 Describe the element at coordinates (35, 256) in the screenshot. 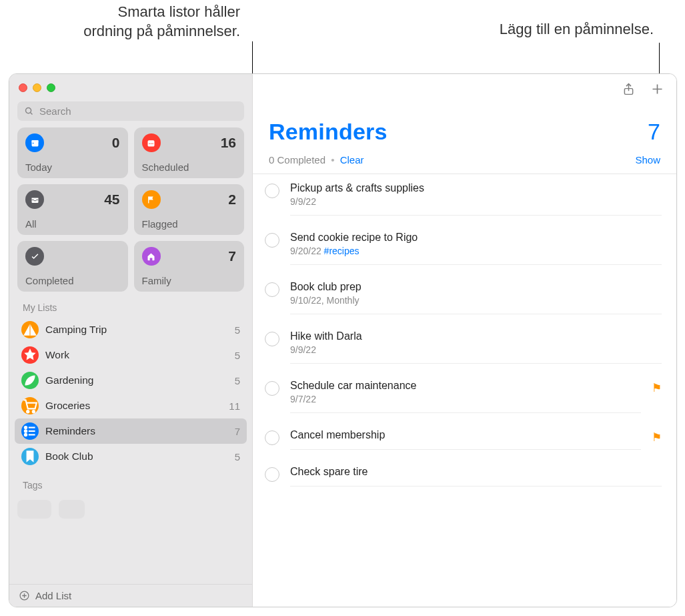

I see `check-icon` at that location.